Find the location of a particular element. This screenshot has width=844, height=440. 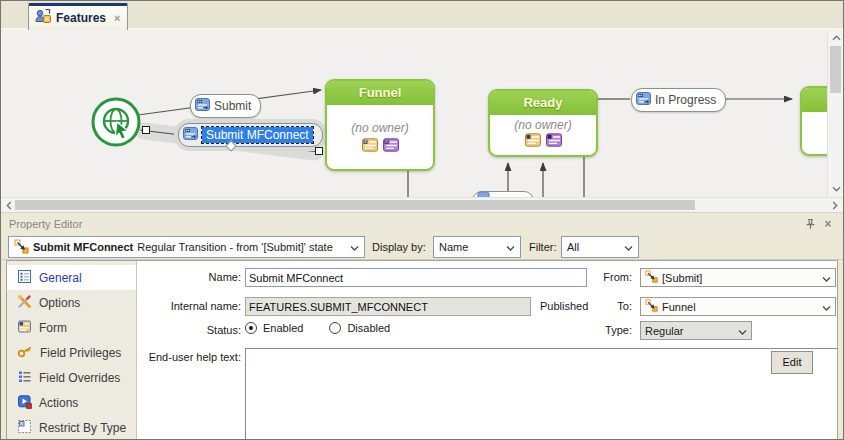

status-label: Status: is located at coordinates (197, 330).